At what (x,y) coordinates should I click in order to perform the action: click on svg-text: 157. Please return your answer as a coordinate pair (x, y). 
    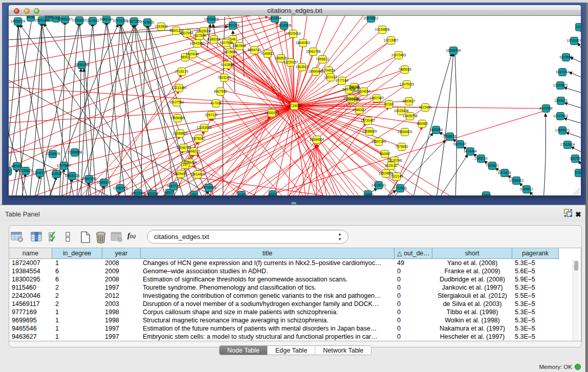
    Looking at the image, I should click on (185, 165).